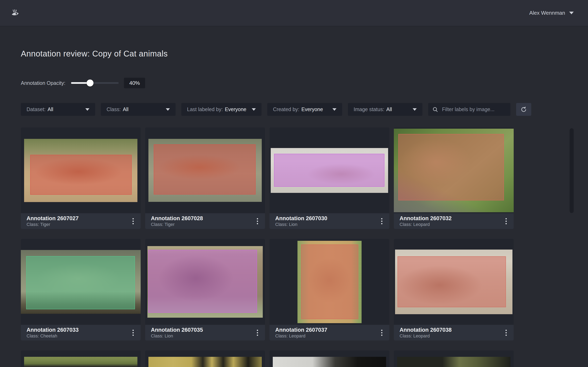 This screenshot has width=588, height=367. Describe the element at coordinates (205, 290) in the screenshot. I see `annotation-card: Annotation 2607035 Class: Lion` at that location.